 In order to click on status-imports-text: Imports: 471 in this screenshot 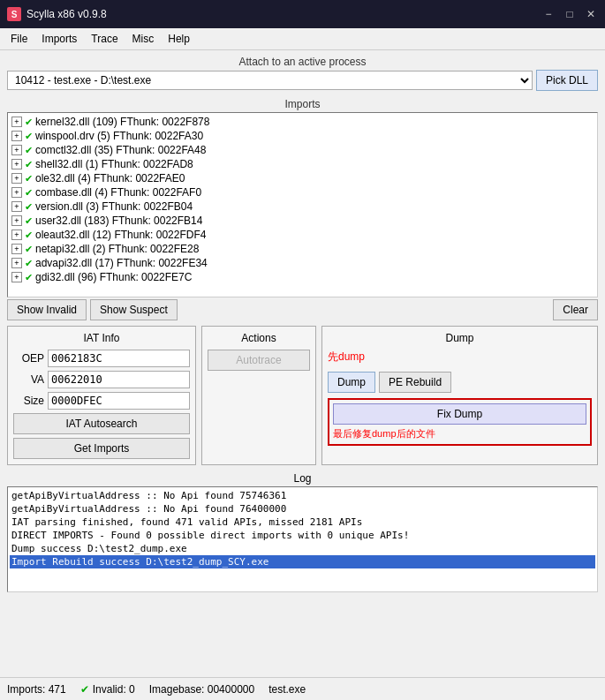, I will do `click(37, 689)`.